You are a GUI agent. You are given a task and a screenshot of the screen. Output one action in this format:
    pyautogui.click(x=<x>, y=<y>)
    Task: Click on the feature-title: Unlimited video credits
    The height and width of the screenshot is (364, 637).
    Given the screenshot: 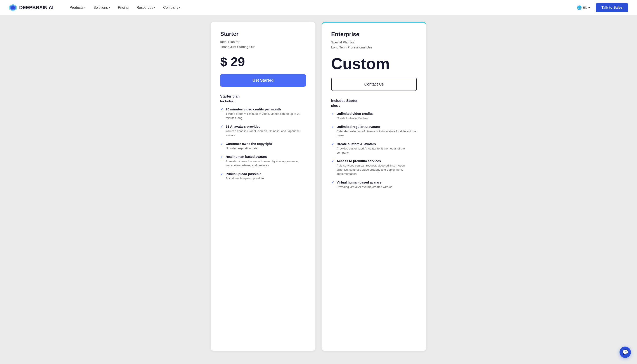 What is the action you would take?
    pyautogui.click(x=355, y=114)
    